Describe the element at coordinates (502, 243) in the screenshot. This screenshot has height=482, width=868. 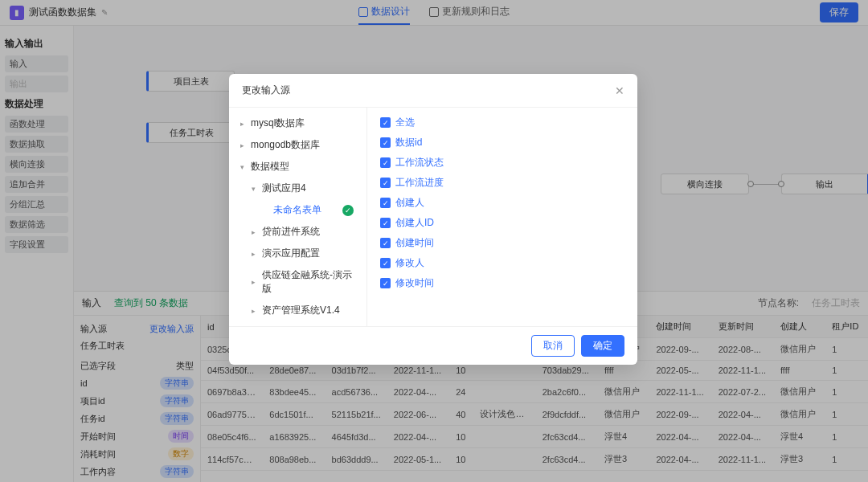
I see `checkbox-item: ✓创建时间` at that location.